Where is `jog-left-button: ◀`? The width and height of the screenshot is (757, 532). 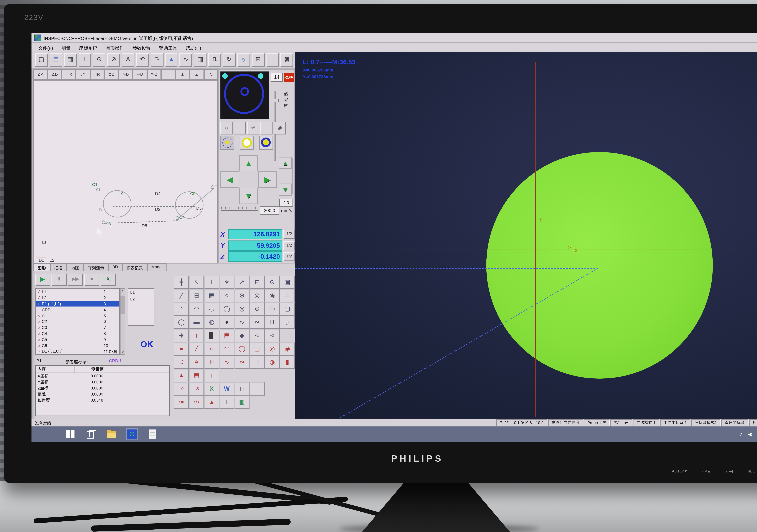
jog-left-button: ◀ is located at coordinates (230, 179).